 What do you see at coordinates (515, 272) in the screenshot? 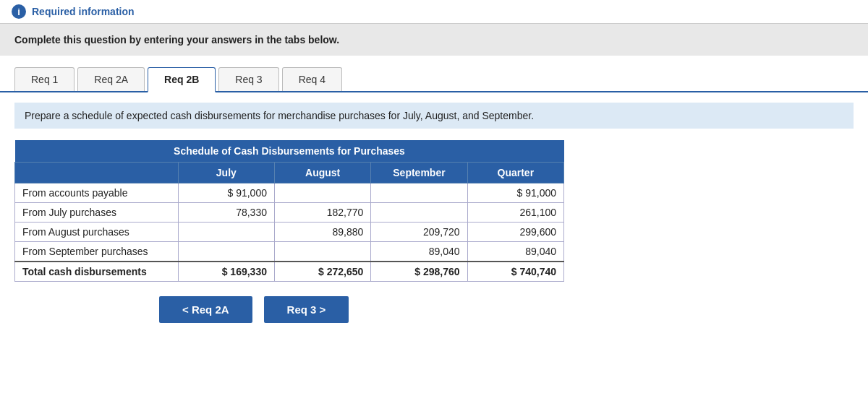
I see `row-quarter: $ 740,740` at bounding box center [515, 272].